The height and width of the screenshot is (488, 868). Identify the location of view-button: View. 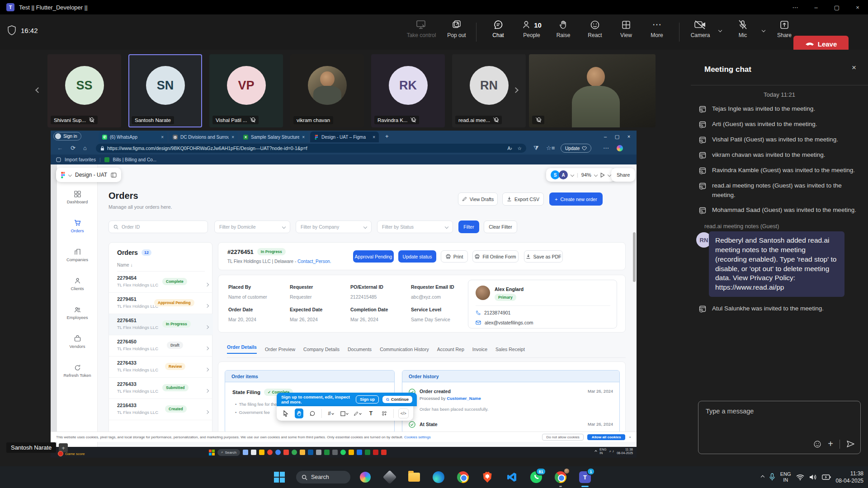
(626, 29).